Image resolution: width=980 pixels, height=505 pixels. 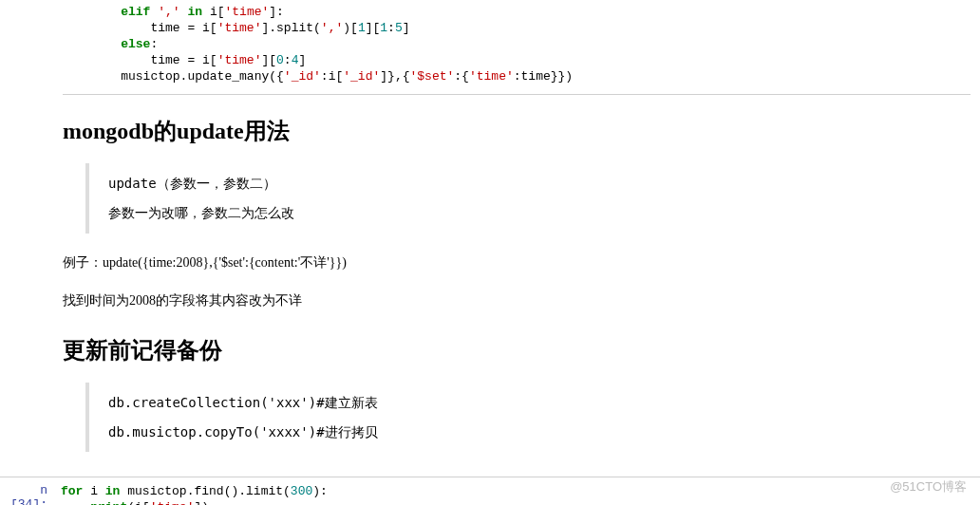 What do you see at coordinates (28, 492) in the screenshot?
I see `cell-prompt: n [34]:` at bounding box center [28, 492].